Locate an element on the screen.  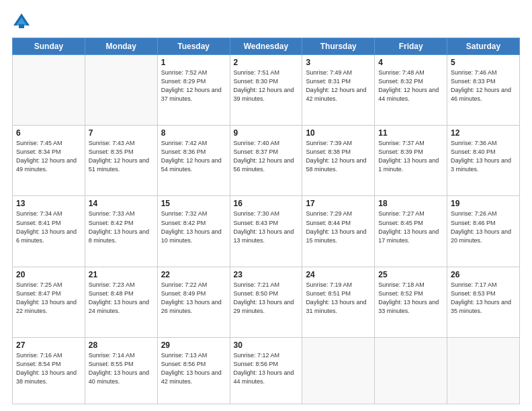
calendar-cell: 9Sunrise: 7:40 AM Sunset: 8:37 PM Daylig… is located at coordinates (266, 161).